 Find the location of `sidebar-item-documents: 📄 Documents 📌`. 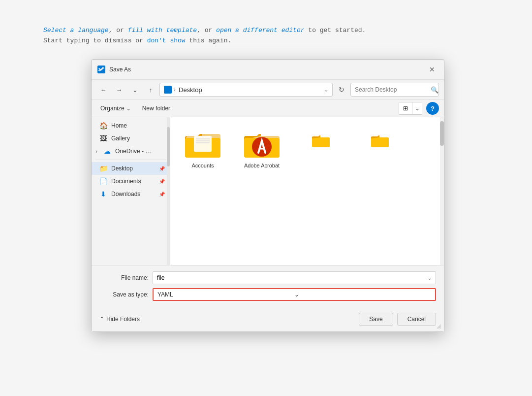

sidebar-item-documents: 📄 Documents 📌 is located at coordinates (131, 181).